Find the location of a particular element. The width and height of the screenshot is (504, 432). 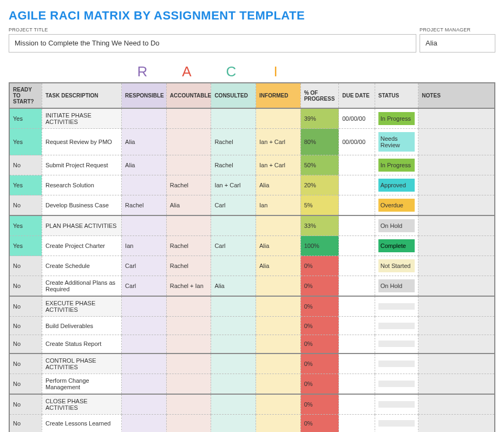

cell-task: Create Schedule is located at coordinates (81, 266).